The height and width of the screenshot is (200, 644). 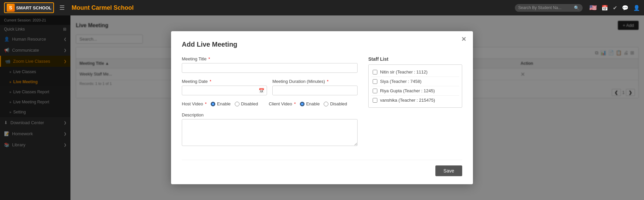 I want to click on chat-icon: 💬, so click(x=625, y=8).